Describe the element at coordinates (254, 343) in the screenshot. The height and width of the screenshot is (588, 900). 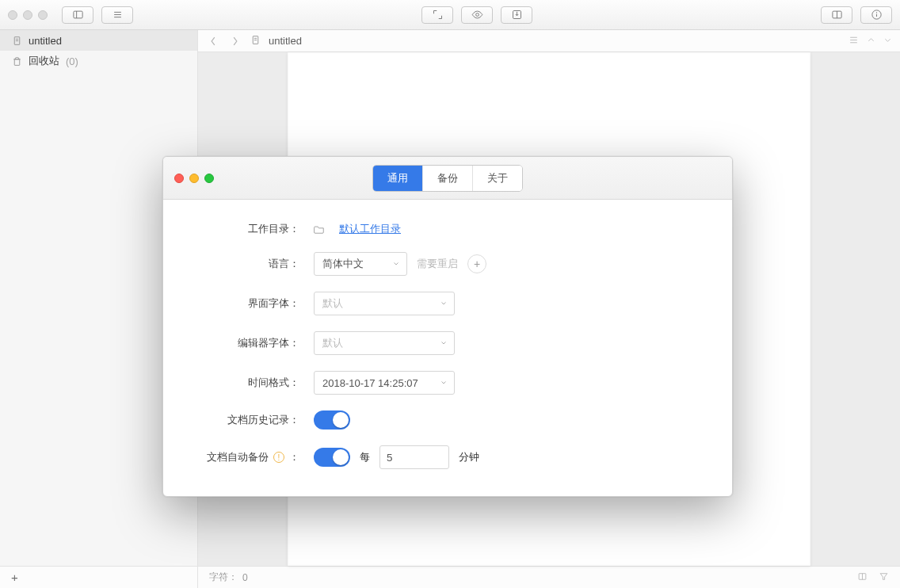
I see `editor-font-label: 编辑器字体：` at that location.